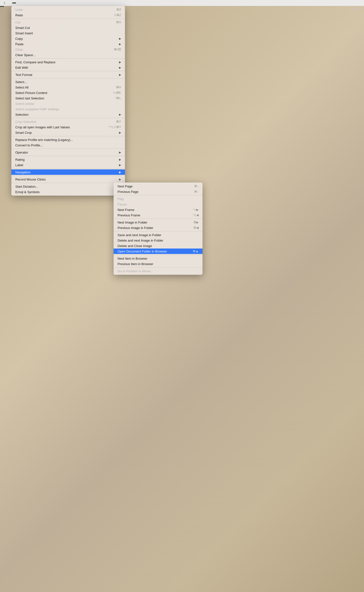 This screenshot has width=364, height=592. I want to click on submenu-arrow-icon-rating: ▶, so click(120, 160).